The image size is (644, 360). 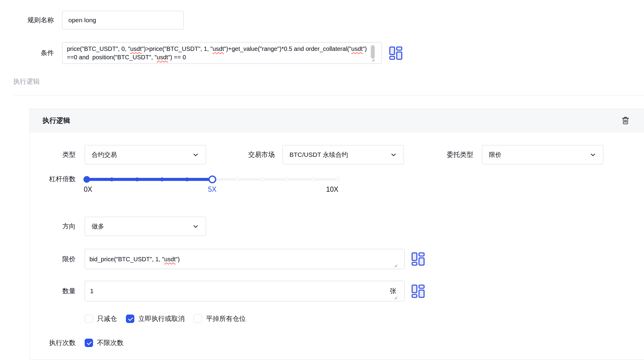 I want to click on market-select-value: BTC/USDT 永续合约, so click(x=319, y=155).